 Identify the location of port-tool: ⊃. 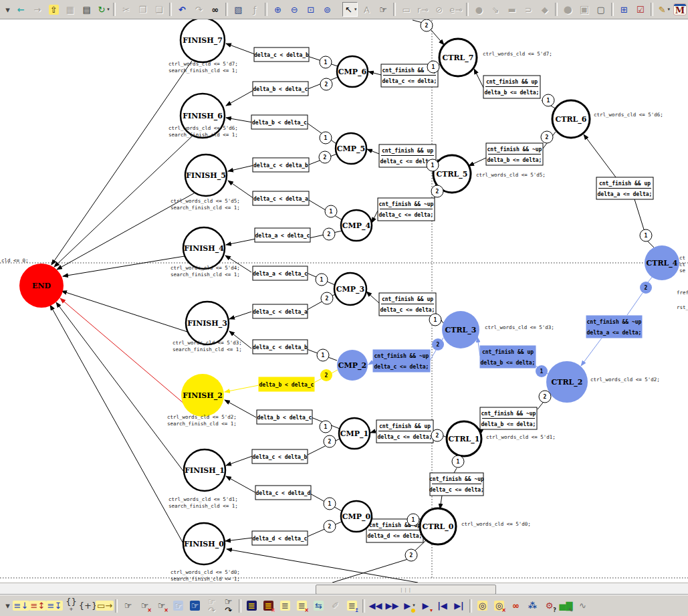
(528, 9).